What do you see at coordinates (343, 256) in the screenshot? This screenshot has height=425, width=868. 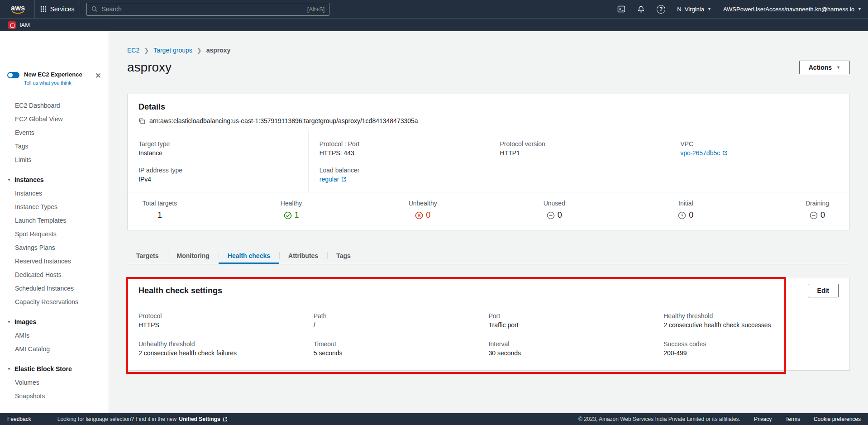 I see `tab-tags: Tags` at bounding box center [343, 256].